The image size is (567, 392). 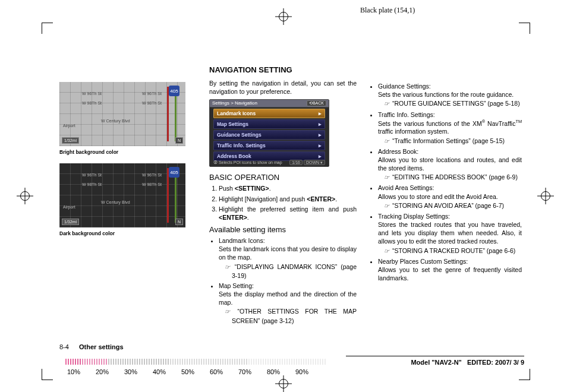 I want to click on step: Highlight the preferred setting item and…, so click(x=288, y=213).